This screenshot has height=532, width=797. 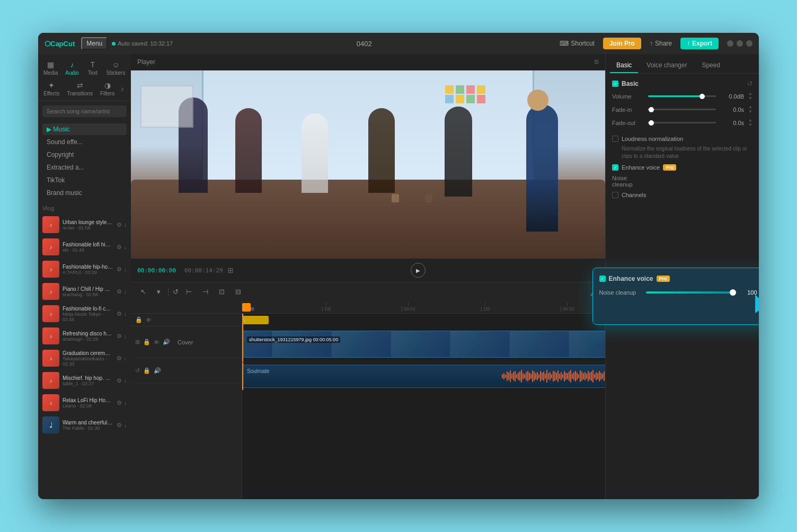 I want to click on category-music: ▶ Music, so click(x=85, y=129).